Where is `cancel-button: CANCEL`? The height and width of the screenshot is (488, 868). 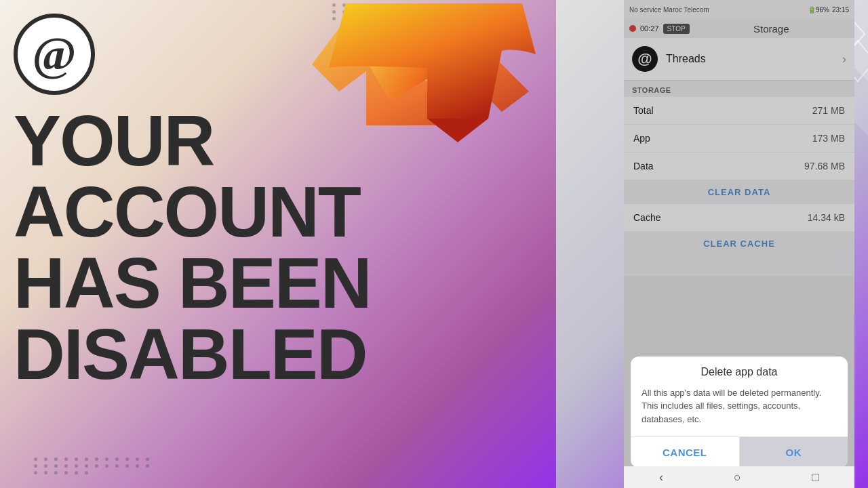 cancel-button: CANCEL is located at coordinates (685, 453).